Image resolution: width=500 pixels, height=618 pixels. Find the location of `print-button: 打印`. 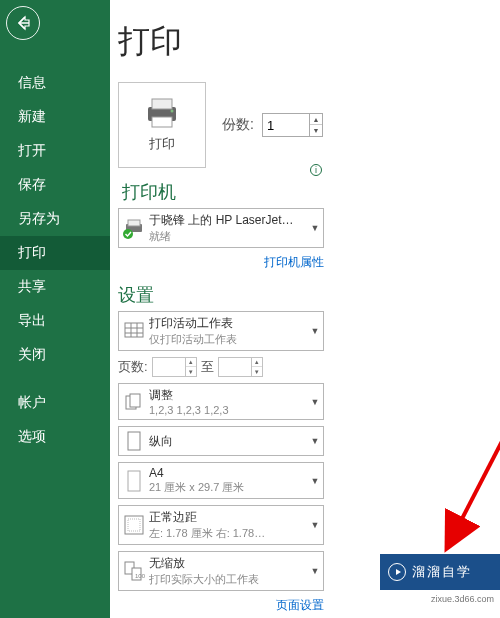

print-button: 打印 is located at coordinates (162, 125).